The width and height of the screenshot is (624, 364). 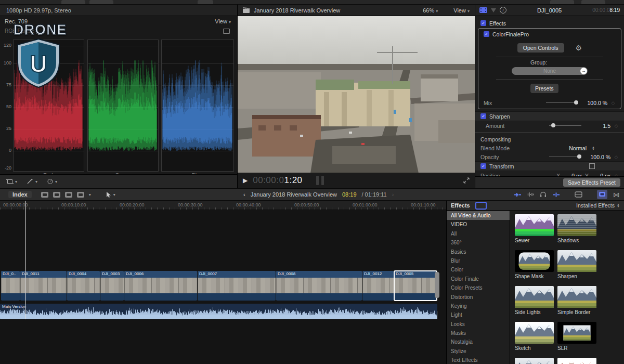 I want to click on effect-item: Sewer, so click(x=536, y=232).